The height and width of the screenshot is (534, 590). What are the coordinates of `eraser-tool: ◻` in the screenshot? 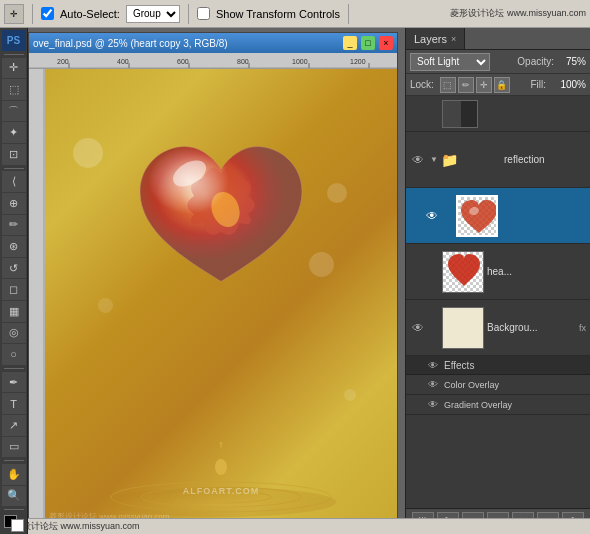 It's located at (14, 290).